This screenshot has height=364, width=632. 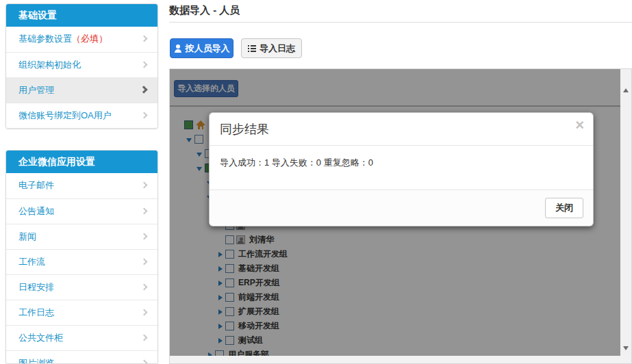 I want to click on sidebar-item: 图片浏览, so click(x=82, y=357).